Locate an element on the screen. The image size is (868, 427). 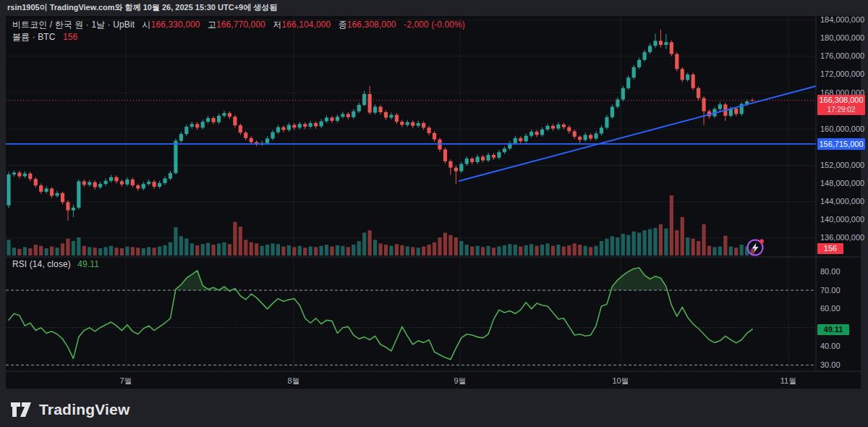
volume-series is located at coordinates (380, 226).